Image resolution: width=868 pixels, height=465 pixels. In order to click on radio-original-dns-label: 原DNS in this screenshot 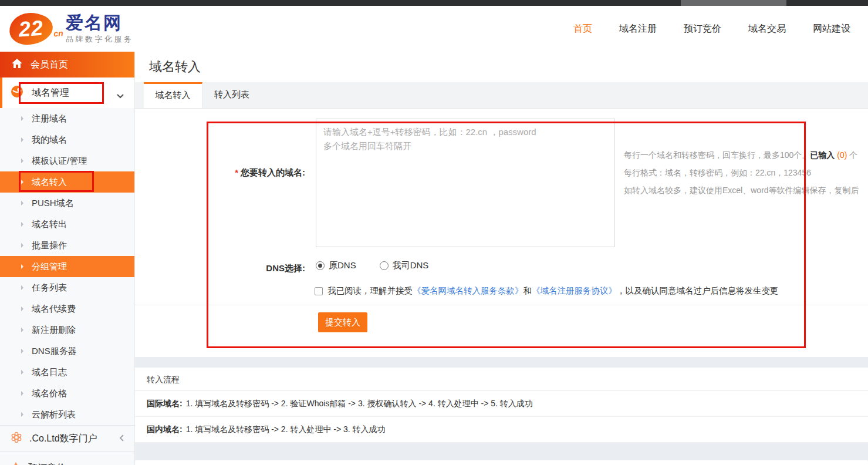, I will do `click(343, 265)`.